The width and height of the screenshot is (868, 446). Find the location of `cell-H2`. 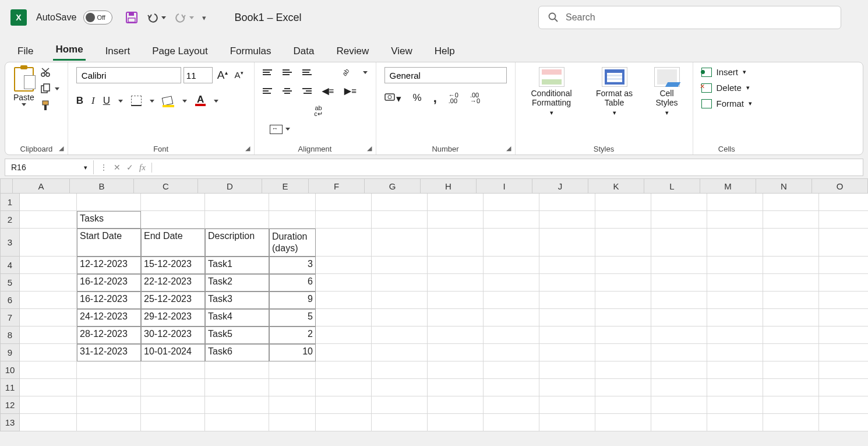

cell-H2 is located at coordinates (456, 220).